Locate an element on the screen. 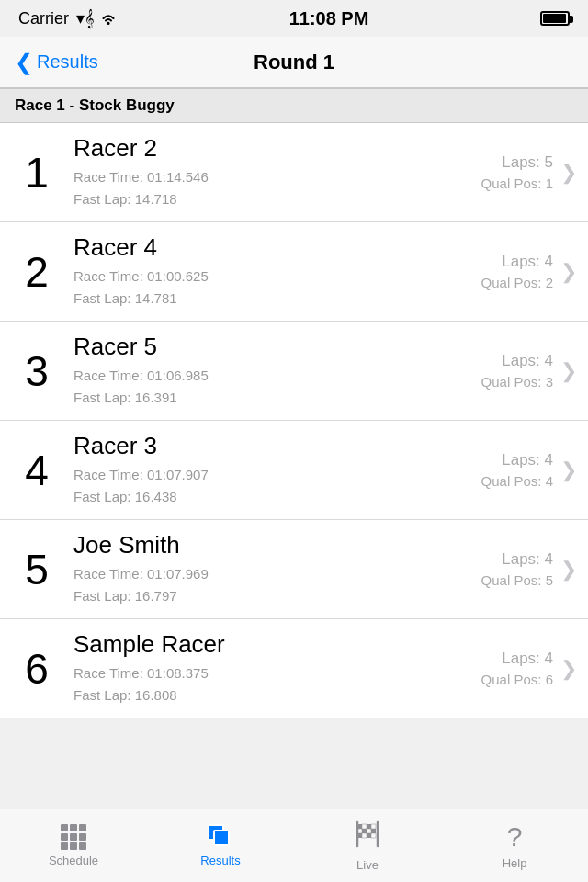 The width and height of the screenshot is (588, 882). tab-help-label: Help is located at coordinates (514, 864).